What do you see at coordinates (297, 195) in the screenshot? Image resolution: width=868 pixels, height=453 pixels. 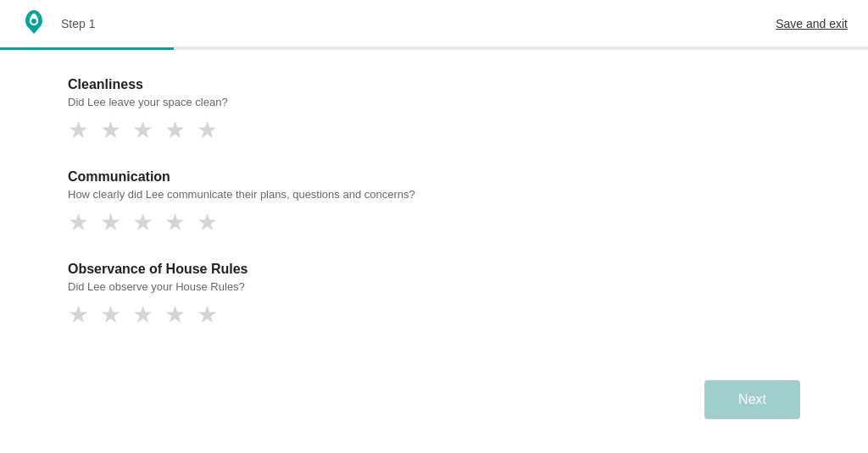 I see `communication-subtitle: How clearly did Lee communicate their pl…` at bounding box center [297, 195].